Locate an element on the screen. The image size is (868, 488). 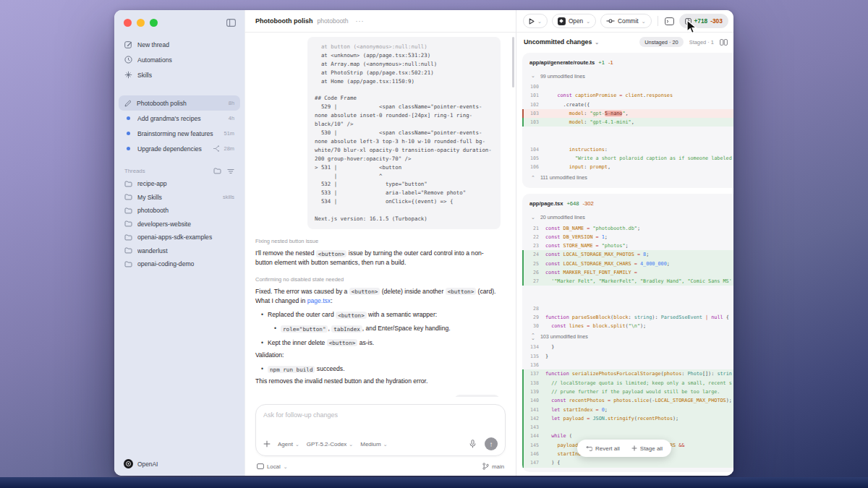
unmodified-lines-toggle: ⌄20 unmodified lines is located at coordinates (628, 217).